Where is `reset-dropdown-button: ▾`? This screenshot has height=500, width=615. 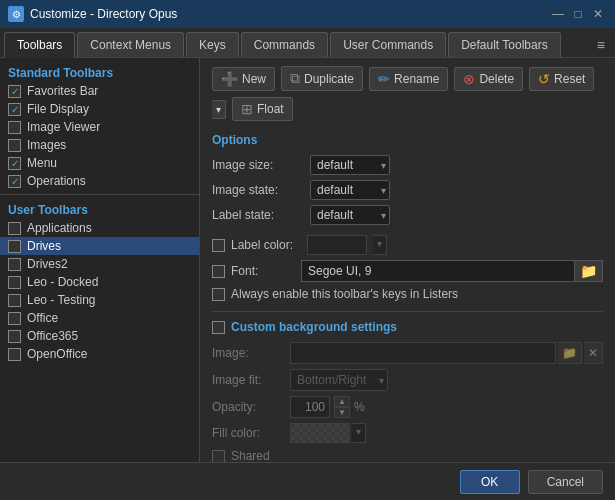 reset-dropdown-button: ▾ is located at coordinates (219, 110).